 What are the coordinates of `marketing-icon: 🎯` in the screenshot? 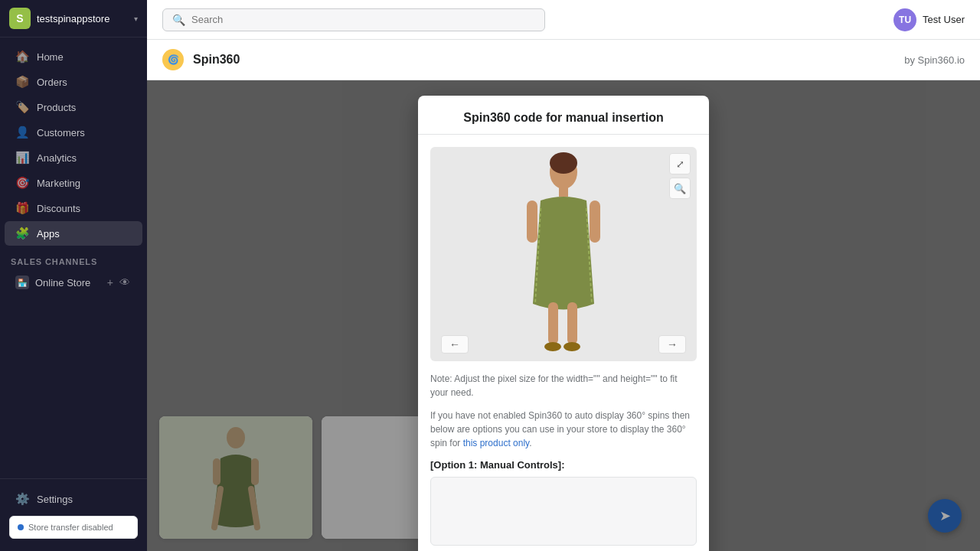 It's located at (22, 183).